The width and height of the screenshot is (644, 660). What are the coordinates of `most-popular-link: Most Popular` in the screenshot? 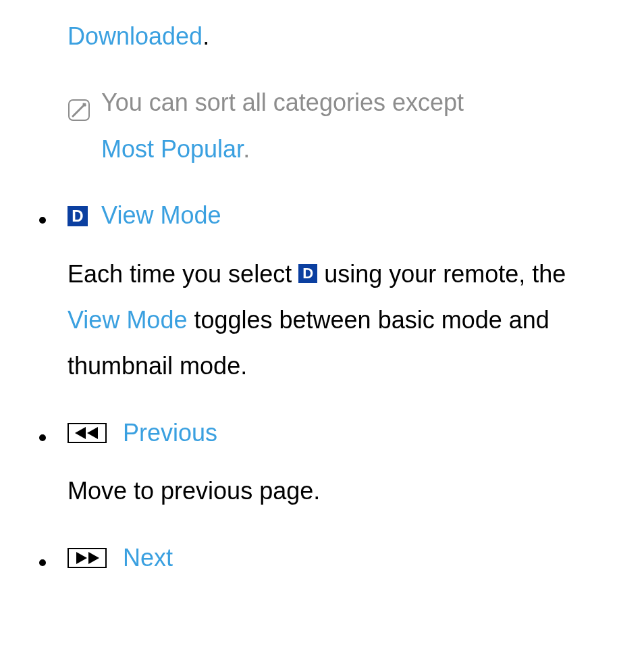 It's located at (172, 149).